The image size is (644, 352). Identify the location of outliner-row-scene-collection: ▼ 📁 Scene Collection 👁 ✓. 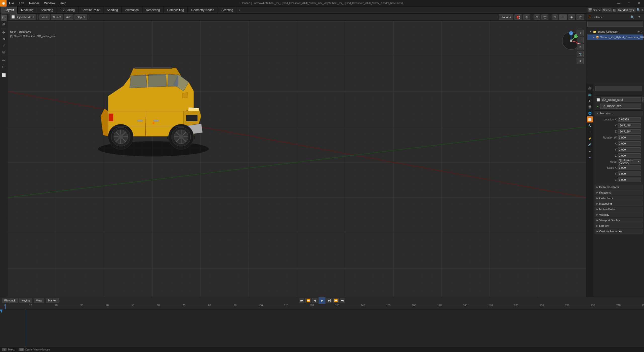
(615, 32).